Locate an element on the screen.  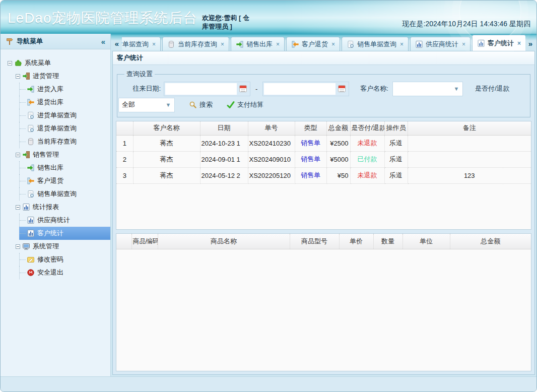
sidebar-item-purchase-inbound: 进货入库 is located at coordinates (64, 89).